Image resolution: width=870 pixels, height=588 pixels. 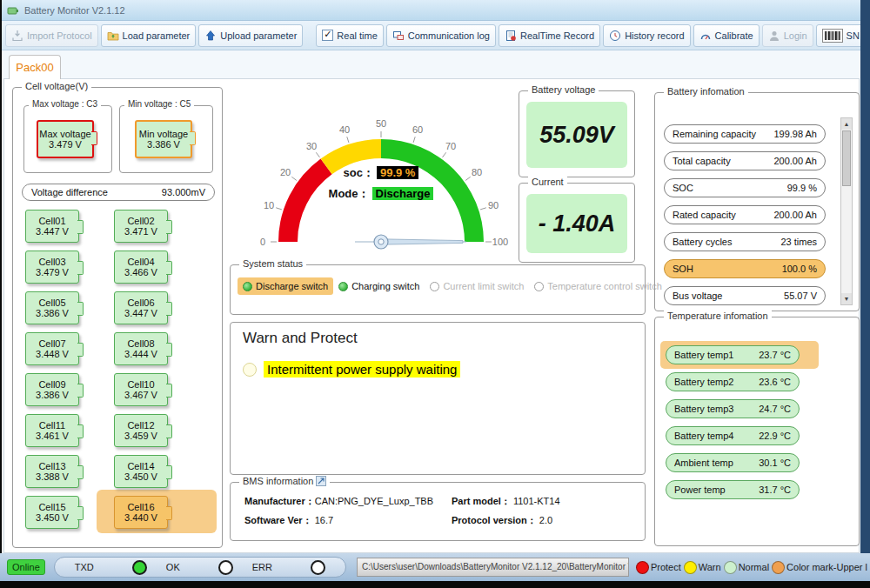 I want to click on cell-button-11: Cell113.461 V, so click(x=52, y=431).